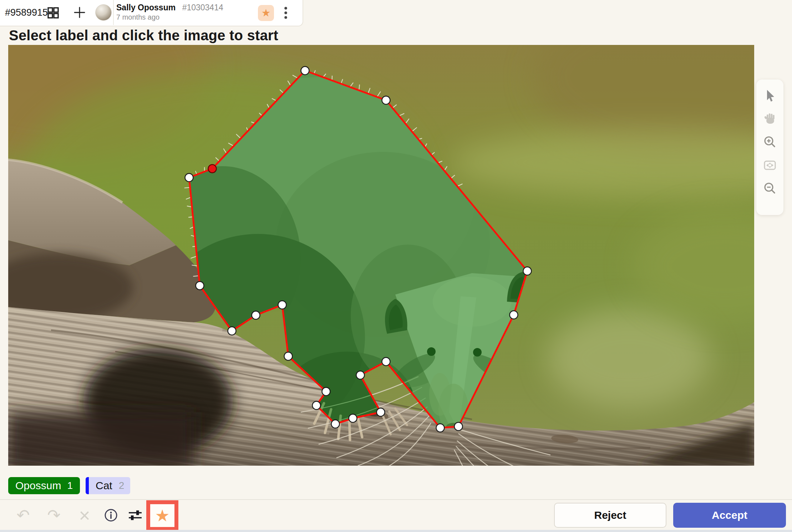 The height and width of the screenshot is (532, 792). What do you see at coordinates (80, 12) in the screenshot?
I see `add-annotation-icon` at bounding box center [80, 12].